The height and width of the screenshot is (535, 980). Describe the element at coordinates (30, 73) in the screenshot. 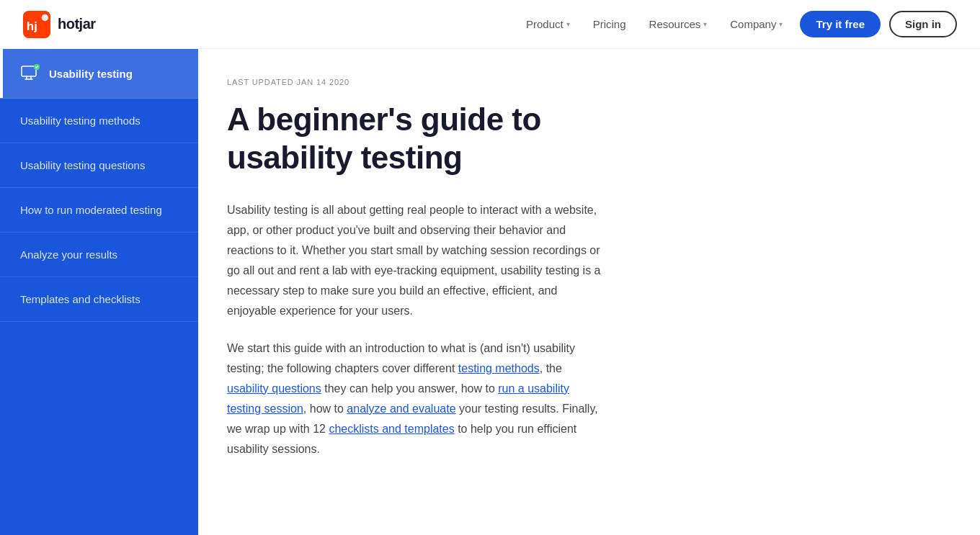

I see `monitor-icon` at that location.